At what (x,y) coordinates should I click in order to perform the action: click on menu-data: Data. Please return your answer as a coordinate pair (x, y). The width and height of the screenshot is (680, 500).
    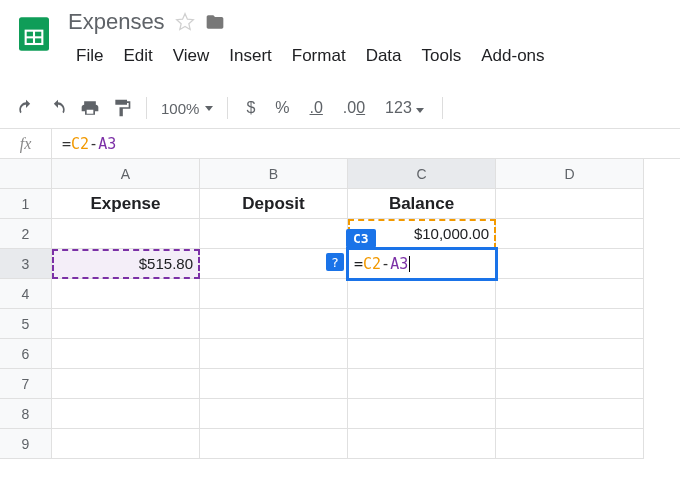
    Looking at the image, I should click on (384, 56).